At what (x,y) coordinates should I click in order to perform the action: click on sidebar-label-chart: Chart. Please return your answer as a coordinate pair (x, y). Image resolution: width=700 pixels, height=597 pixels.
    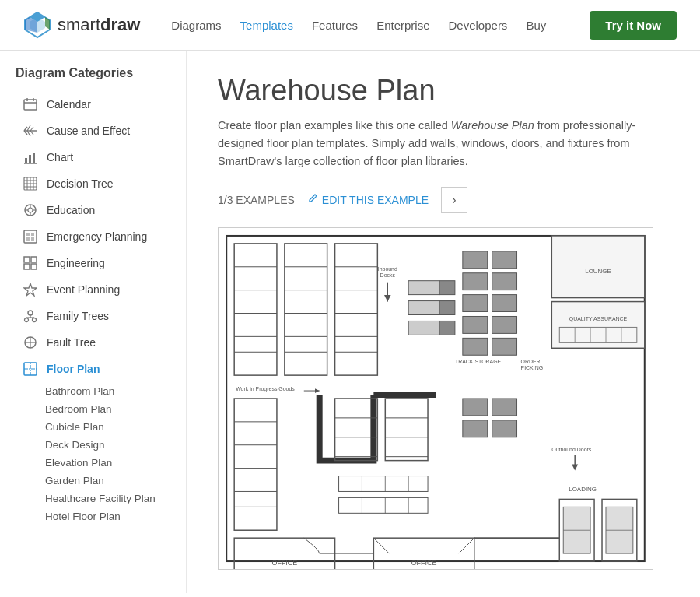
    Looking at the image, I should click on (60, 157).